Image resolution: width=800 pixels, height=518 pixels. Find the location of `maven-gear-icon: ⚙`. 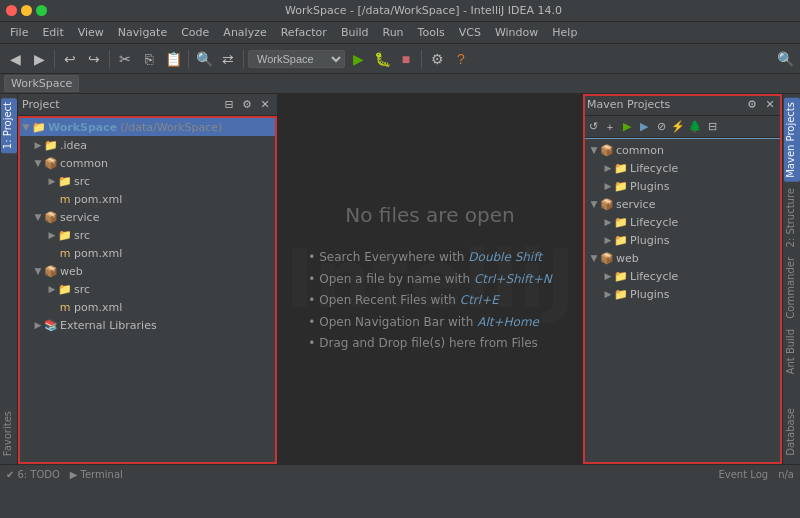

maven-gear-icon: ⚙ is located at coordinates (752, 105).